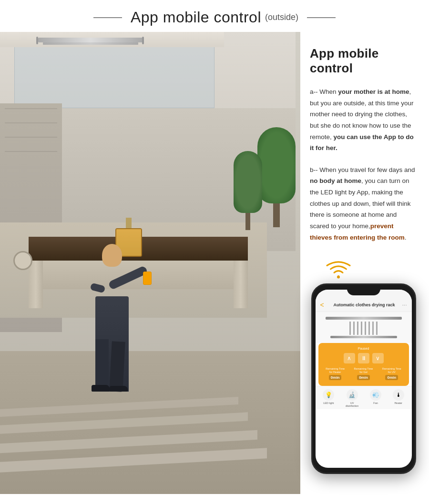 The image size is (429, 504). What do you see at coordinates (196, 17) in the screenshot?
I see `page-title-main: App mobile control` at bounding box center [196, 17].